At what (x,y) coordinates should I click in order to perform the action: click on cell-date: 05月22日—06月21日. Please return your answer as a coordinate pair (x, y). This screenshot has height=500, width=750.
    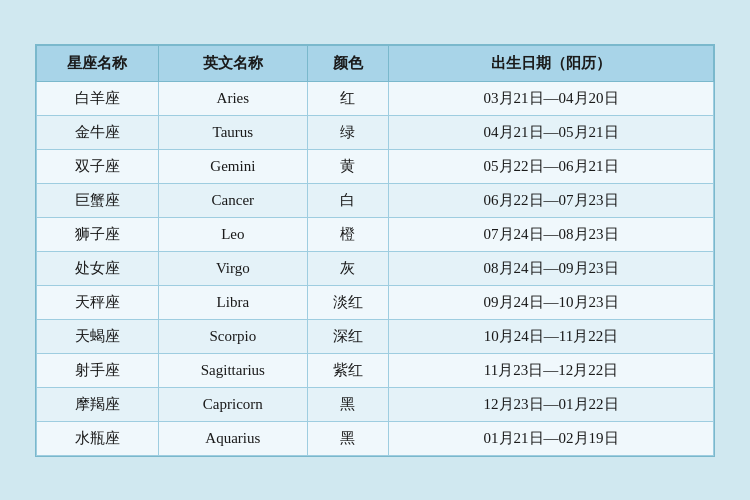
    Looking at the image, I should click on (552, 166).